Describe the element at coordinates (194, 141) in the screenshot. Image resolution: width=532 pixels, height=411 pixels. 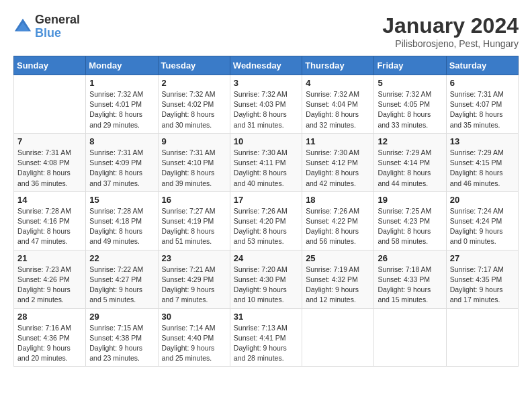
I see `day-number: 9` at that location.